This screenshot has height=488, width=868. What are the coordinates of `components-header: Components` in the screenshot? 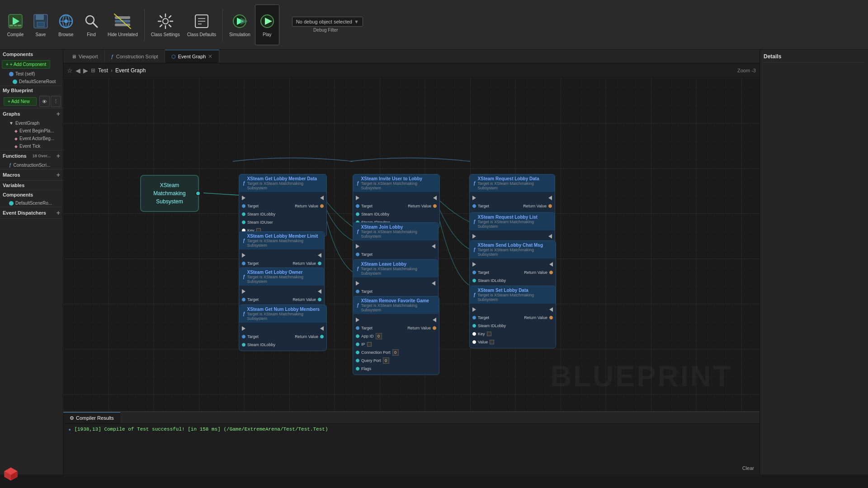 It's located at (32, 54).